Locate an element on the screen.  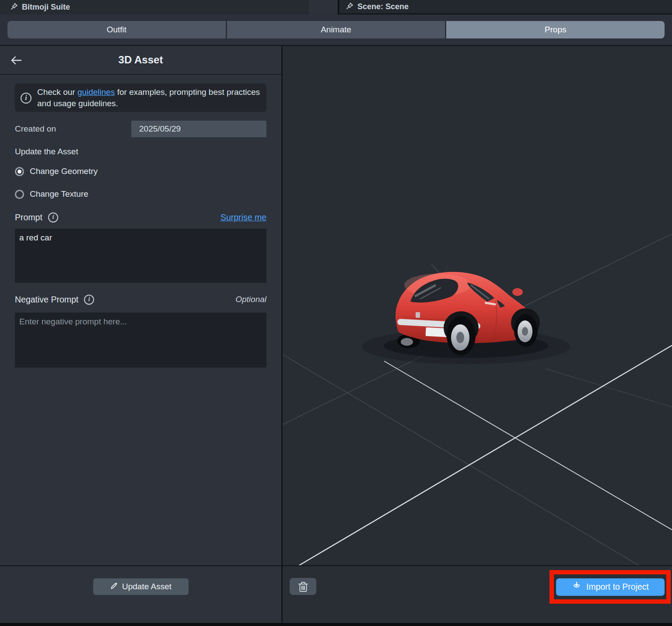
prompt-label: Prompt is located at coordinates (29, 218).